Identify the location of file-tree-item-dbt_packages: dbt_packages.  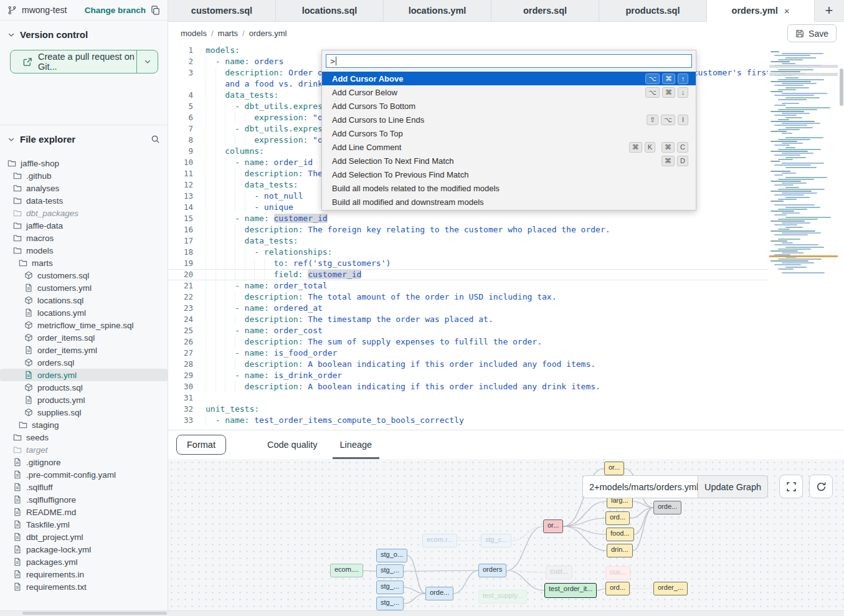
(83, 213).